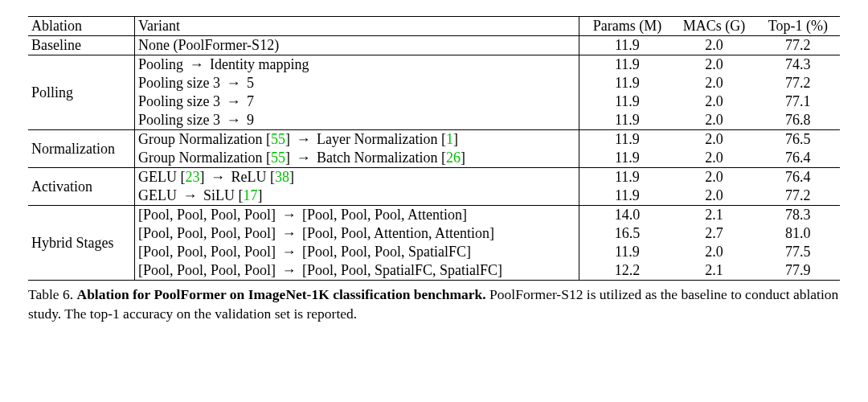 This screenshot has width=868, height=402. What do you see at coordinates (453, 158) in the screenshot?
I see `citation: 26` at bounding box center [453, 158].